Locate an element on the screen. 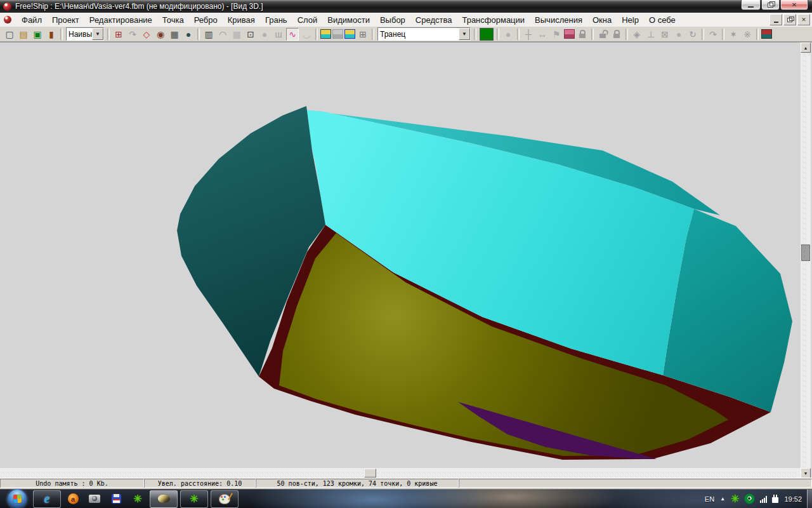 Image resolution: width=812 pixels, height=508 pixels. taskbar-icq2-button: ✳ is located at coordinates (194, 499).